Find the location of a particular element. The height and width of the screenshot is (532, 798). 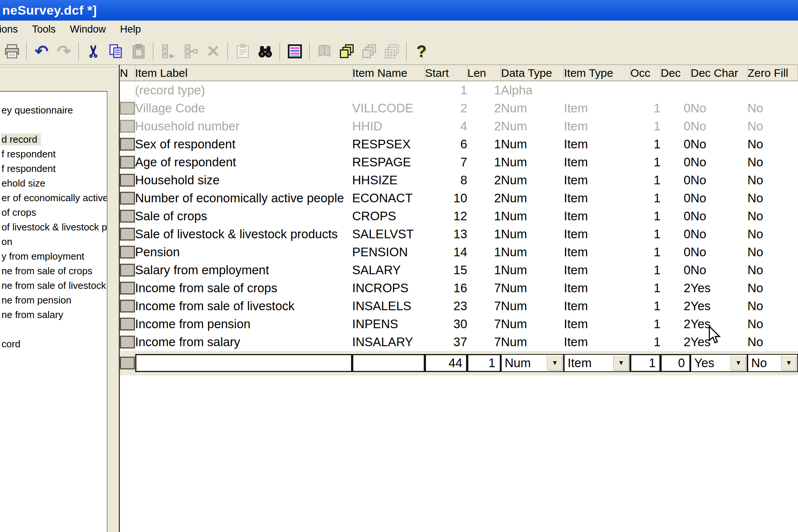

cell-dec is located at coordinates (675, 90).